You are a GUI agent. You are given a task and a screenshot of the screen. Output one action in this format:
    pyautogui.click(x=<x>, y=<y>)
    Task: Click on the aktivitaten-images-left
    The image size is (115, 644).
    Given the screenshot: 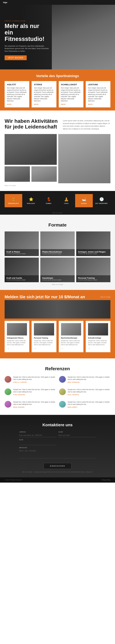 What is the action you would take?
    pyautogui.click(x=31, y=158)
    